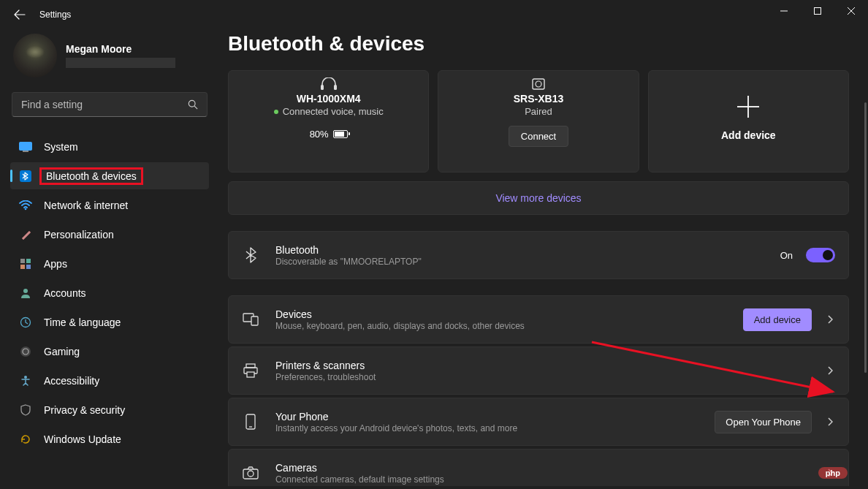 This screenshot has height=489, width=868. I want to click on connect-button: Connect, so click(538, 136).